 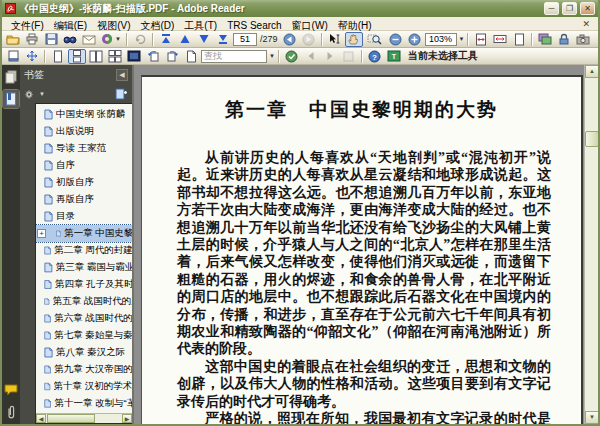 I want to click on bookmark-item: + 第十一章 改制与“革命”, so click(x=84, y=404).